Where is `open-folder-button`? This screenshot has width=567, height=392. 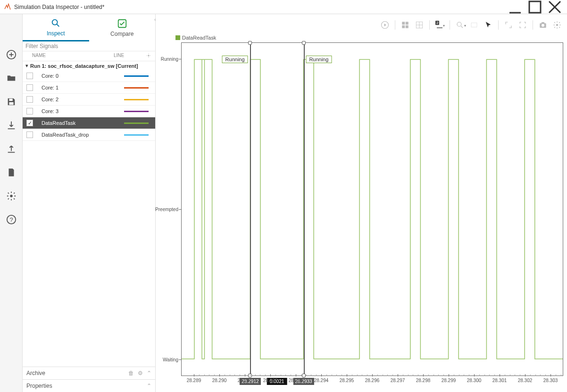 open-folder-button is located at coordinates (11, 78).